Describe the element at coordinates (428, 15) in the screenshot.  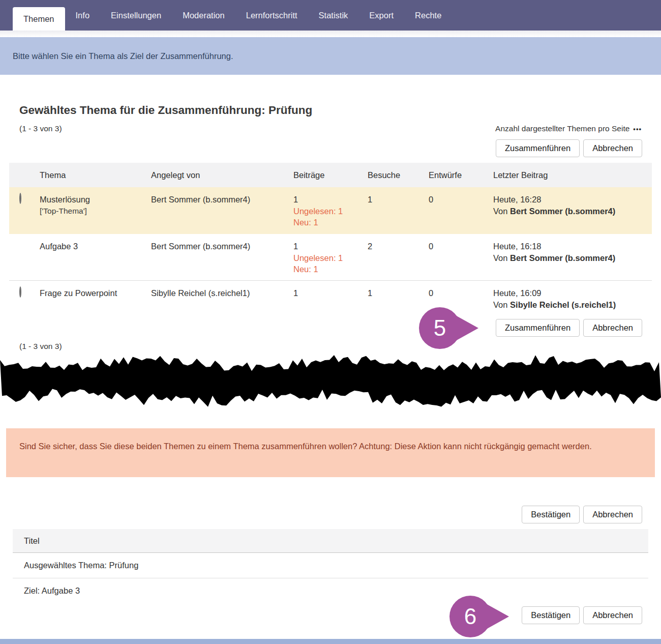
I see `tab-rechte: Rechte` at that location.